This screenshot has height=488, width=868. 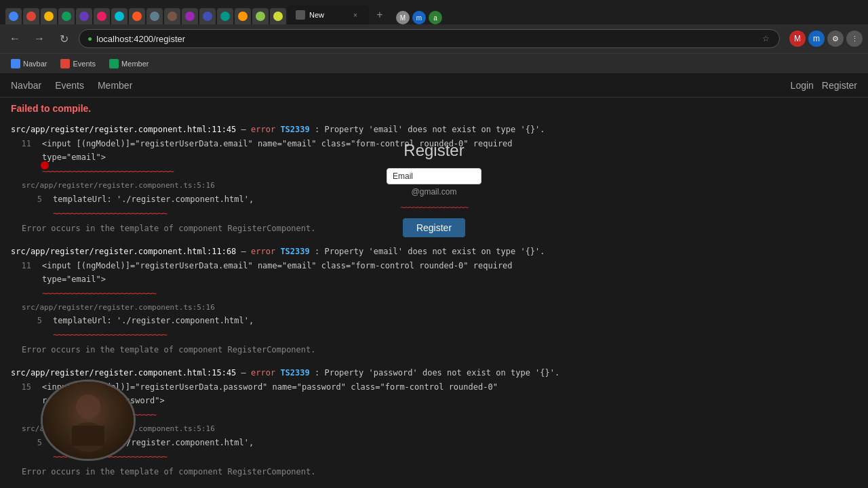 What do you see at coordinates (123, 373) in the screenshot?
I see `error-file-path-3: src/app/register/register.component.html…` at bounding box center [123, 373].